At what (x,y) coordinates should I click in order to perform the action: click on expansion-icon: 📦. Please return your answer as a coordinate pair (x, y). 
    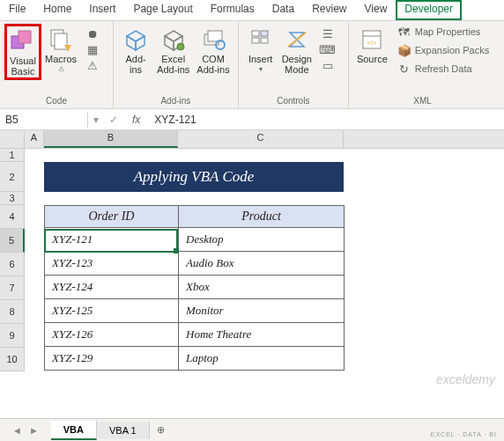
    Looking at the image, I should click on (404, 50).